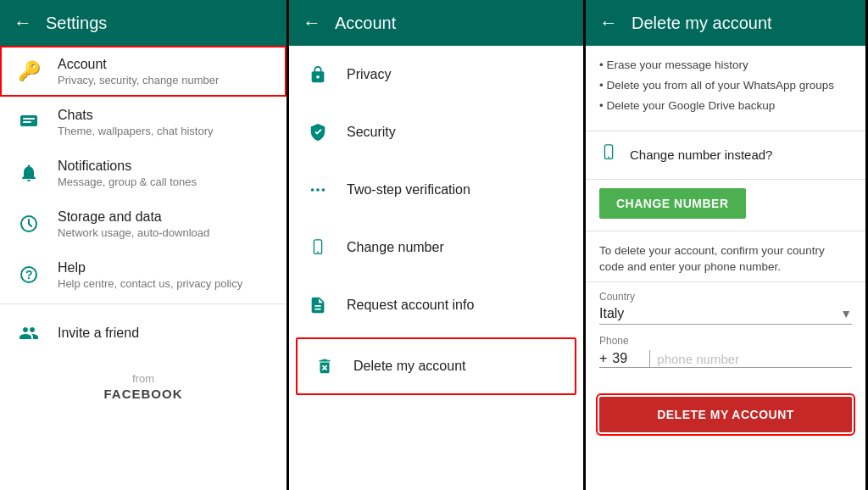 The height and width of the screenshot is (490, 868). Describe the element at coordinates (134, 217) in the screenshot. I see `storage-title: Storage and data` at that location.